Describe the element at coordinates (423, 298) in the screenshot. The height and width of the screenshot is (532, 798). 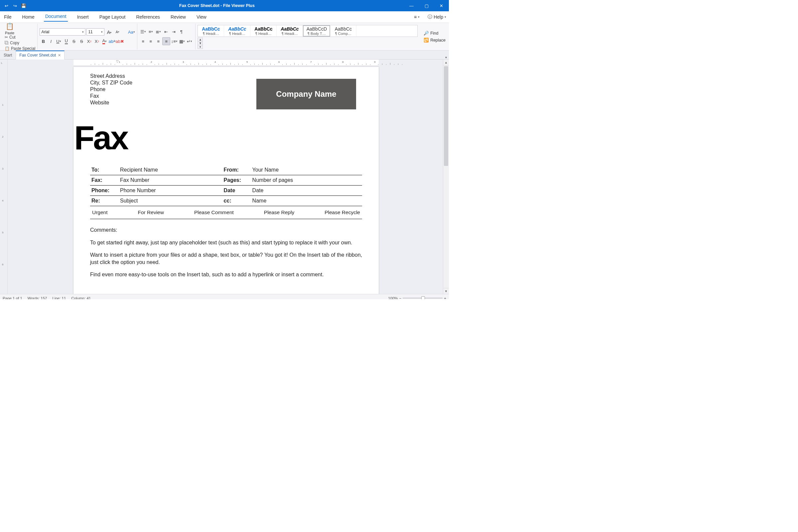
I see `zoom-slider-thumb` at that location.